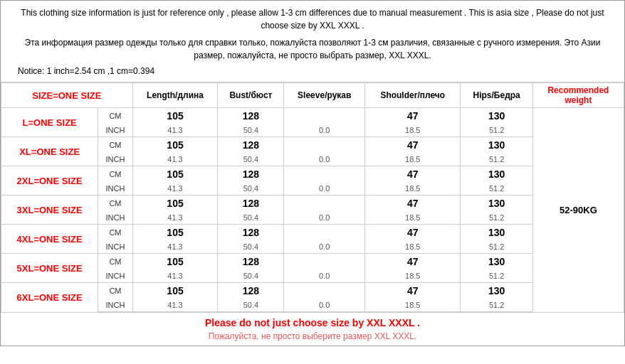 This screenshot has width=625, height=364. I want to click on notice-measure-text: Notice: 1 inch=2.54 cm ,1 cm=0.394, so click(312, 71).